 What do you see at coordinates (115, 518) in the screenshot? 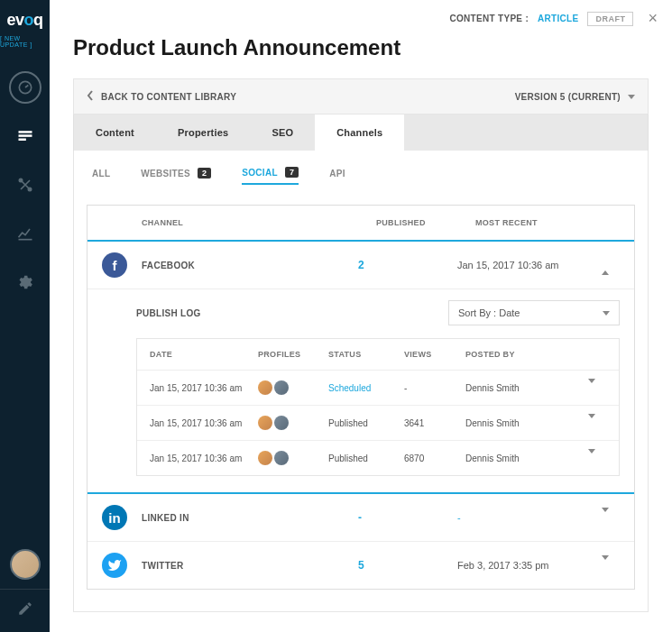
I see `linkedin-icon: in` at bounding box center [115, 518].